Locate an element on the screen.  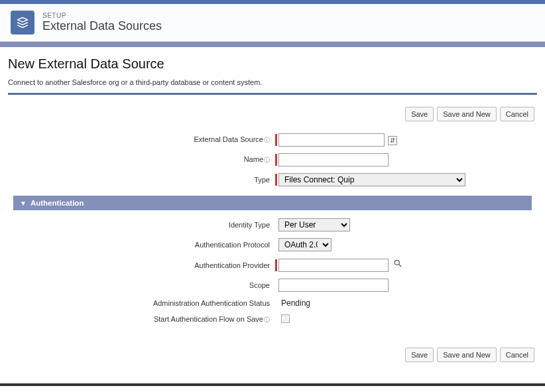
external-data-source-input is located at coordinates (332, 140).